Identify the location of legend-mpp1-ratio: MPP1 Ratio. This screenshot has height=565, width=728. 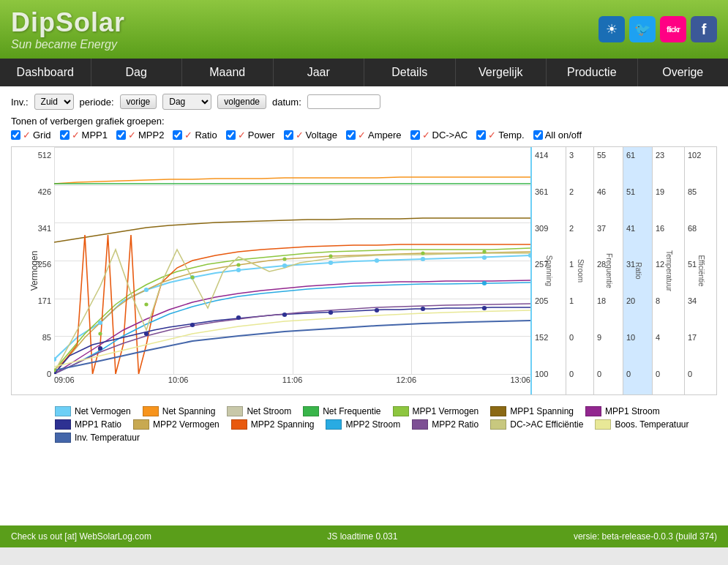
(88, 424).